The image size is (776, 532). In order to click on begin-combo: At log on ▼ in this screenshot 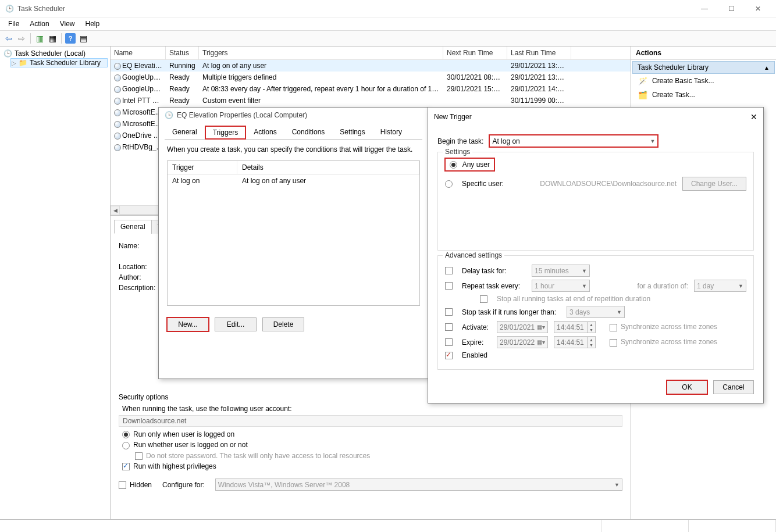, I will do `click(574, 141)`.